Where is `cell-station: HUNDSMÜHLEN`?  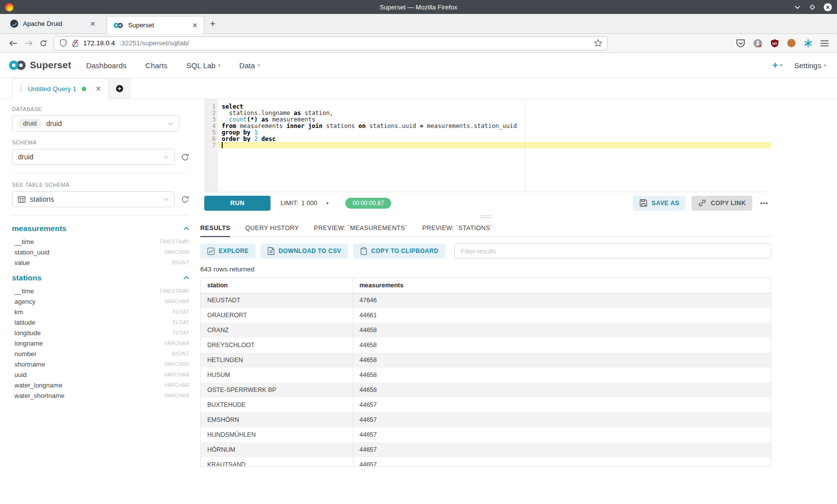
cell-station: HUNDSMÜHLEN is located at coordinates (277, 435).